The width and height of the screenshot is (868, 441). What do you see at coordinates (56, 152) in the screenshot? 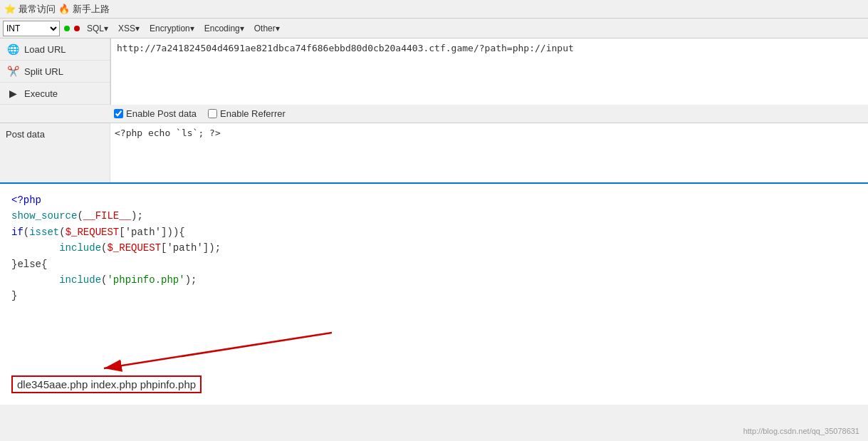
I see `post-data-label: Post data` at bounding box center [56, 152].